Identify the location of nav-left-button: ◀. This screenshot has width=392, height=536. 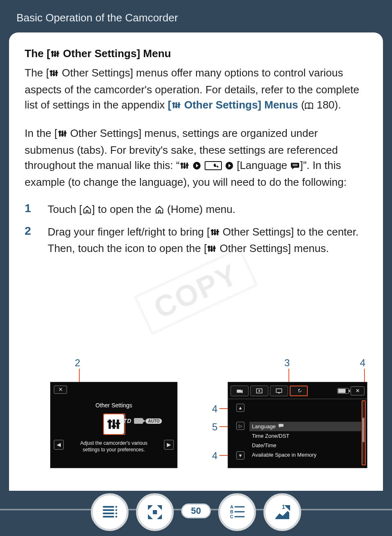
(59, 445).